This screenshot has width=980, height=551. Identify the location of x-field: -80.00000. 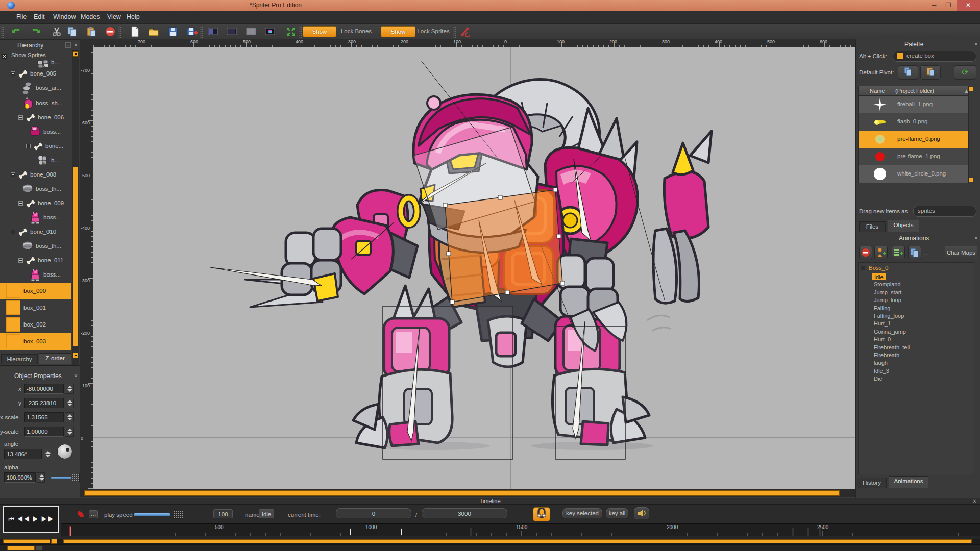
(44, 389).